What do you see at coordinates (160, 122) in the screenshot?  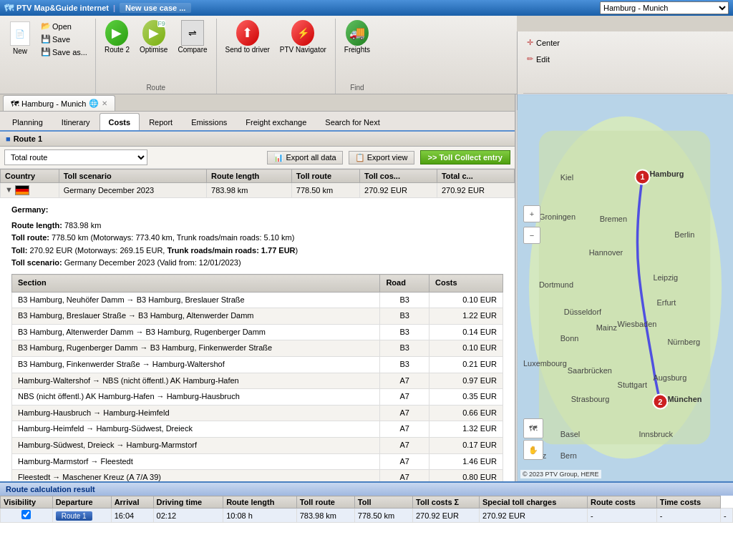 I see `tab-report: Report` at bounding box center [160, 122].